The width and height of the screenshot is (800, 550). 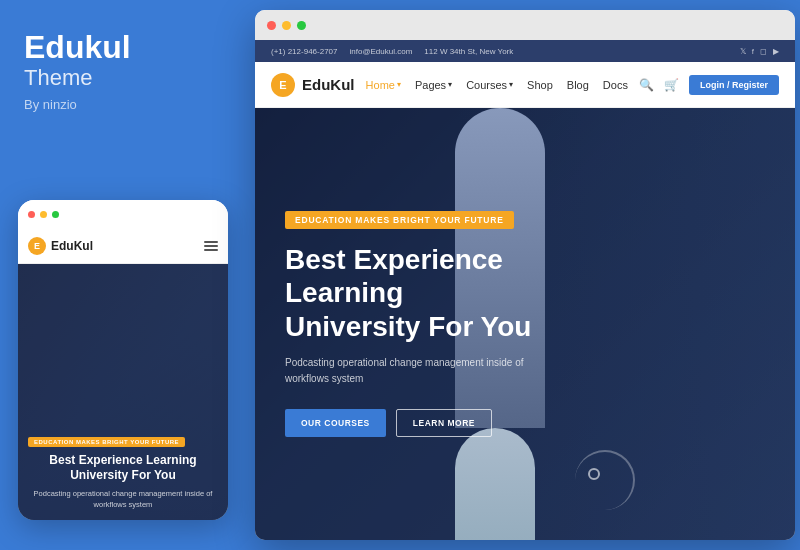 What do you see at coordinates (123, 470) in the screenshot?
I see `mobile-hero-content: EDUCATION MAKES BRIGHT YOUR FUTURE Best …` at bounding box center [123, 470].